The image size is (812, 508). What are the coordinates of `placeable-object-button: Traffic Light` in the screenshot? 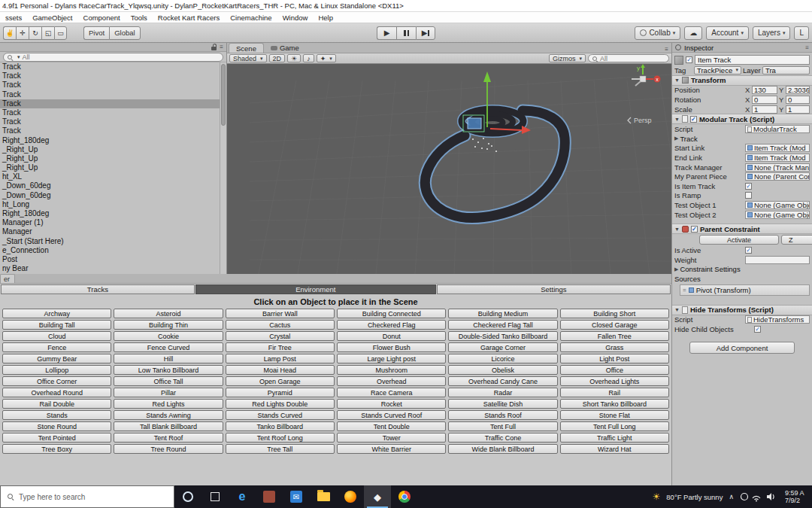 It's located at (615, 438).